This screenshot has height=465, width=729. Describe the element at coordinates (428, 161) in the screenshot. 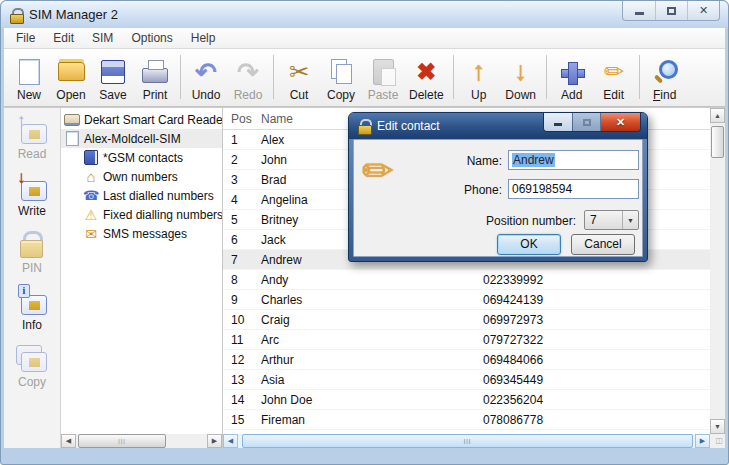

I see `name-label: Name:` at that location.